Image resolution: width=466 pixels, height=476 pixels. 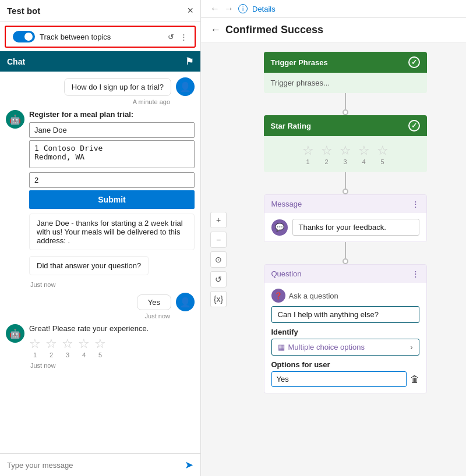 What do you see at coordinates (100, 233) in the screenshot?
I see `bot-message-row: Jane Doe - thanks for starting a 2 week …` at bounding box center [100, 233].